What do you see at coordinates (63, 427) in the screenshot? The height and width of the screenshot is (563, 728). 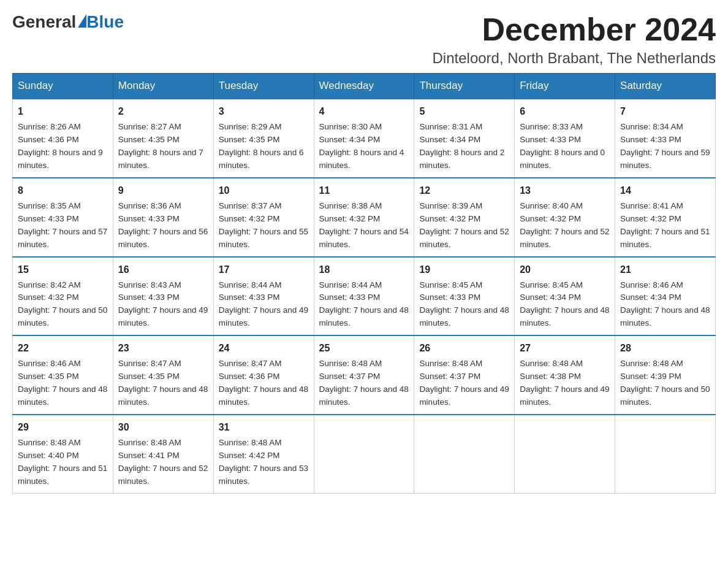 I see `day-number: 29` at bounding box center [63, 427].